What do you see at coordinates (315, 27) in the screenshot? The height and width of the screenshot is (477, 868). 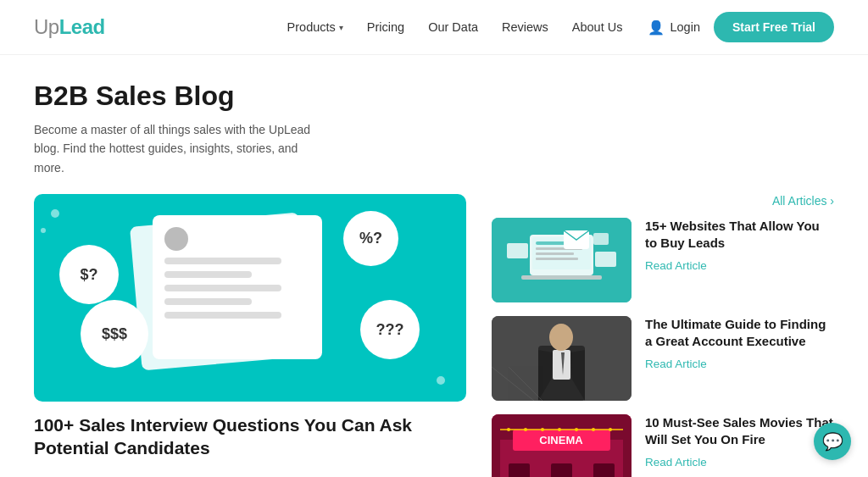 I see `nav-item-products: Products ▾` at bounding box center [315, 27].